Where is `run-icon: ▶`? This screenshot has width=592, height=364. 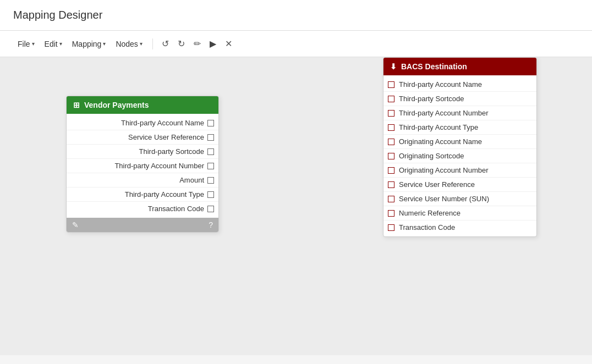
run-icon: ▶ is located at coordinates (213, 44).